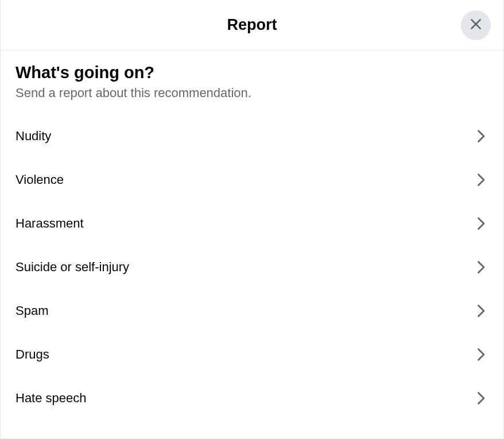 The width and height of the screenshot is (504, 439). Describe the element at coordinates (476, 25) in the screenshot. I see `close-icon` at that location.